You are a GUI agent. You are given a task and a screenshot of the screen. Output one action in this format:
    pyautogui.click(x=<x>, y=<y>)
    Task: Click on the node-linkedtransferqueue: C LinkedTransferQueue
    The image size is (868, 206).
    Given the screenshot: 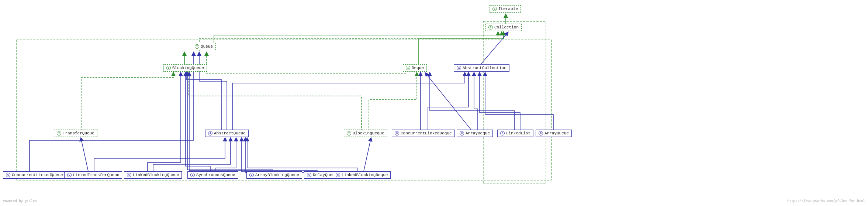 What is the action you would take?
    pyautogui.click(x=93, y=175)
    